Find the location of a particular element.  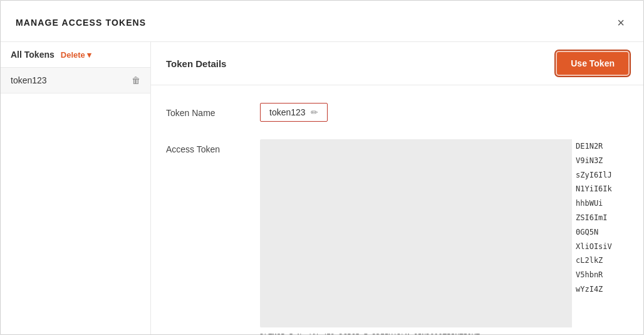

token-line-10: V5hbnR is located at coordinates (602, 275).